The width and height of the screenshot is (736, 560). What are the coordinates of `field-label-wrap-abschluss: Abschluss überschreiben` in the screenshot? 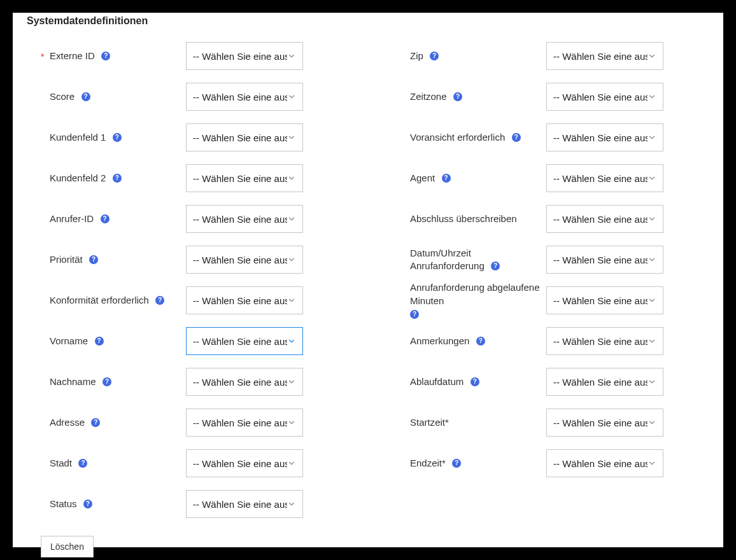 It's located at (467, 219).